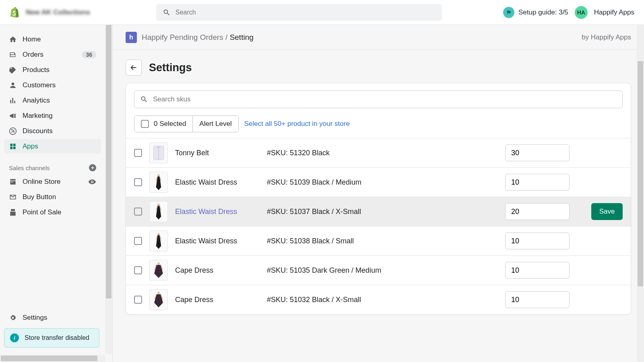 The height and width of the screenshot is (362, 644). What do you see at coordinates (52, 146) in the screenshot?
I see `sidebar-item-apps: Apps` at bounding box center [52, 146].